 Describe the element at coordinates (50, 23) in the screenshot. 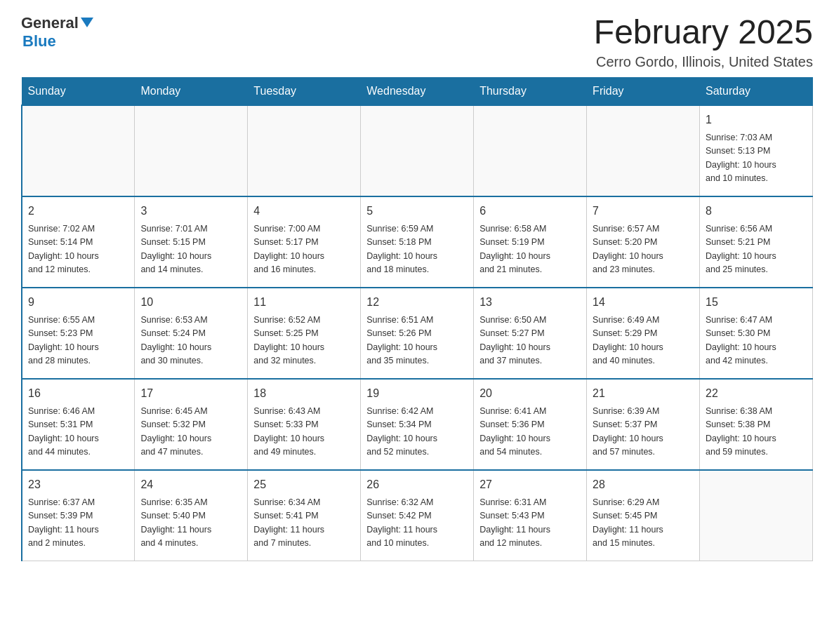

I see `logo-general-text: General` at that location.